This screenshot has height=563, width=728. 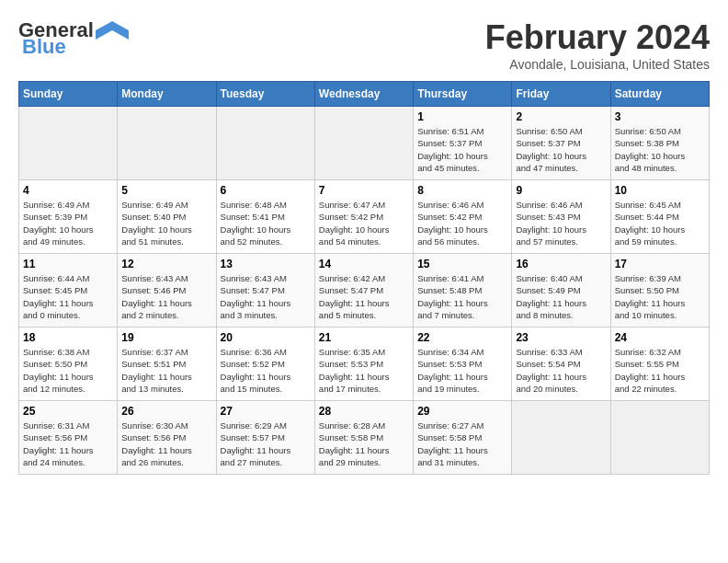 I want to click on week-row-5: 25Sunrise: 6:31 AM Sunset: 5:56 PM Dayli…, so click(x=364, y=438).